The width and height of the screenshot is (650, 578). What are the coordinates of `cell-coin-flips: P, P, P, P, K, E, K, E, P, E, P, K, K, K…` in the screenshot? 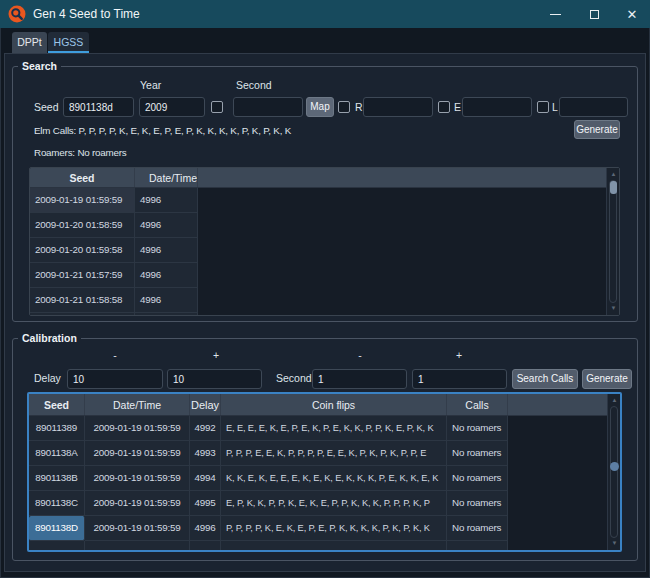 It's located at (334, 528).